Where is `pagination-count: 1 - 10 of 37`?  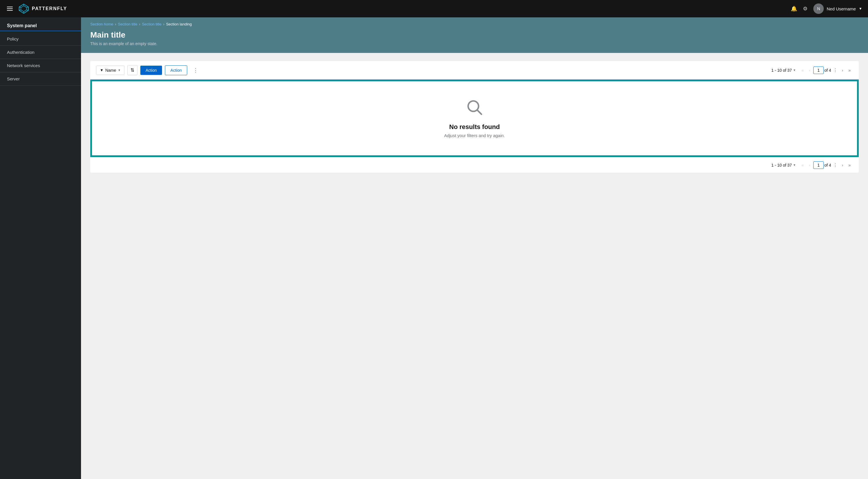
pagination-count: 1 - 10 of 37 is located at coordinates (782, 70).